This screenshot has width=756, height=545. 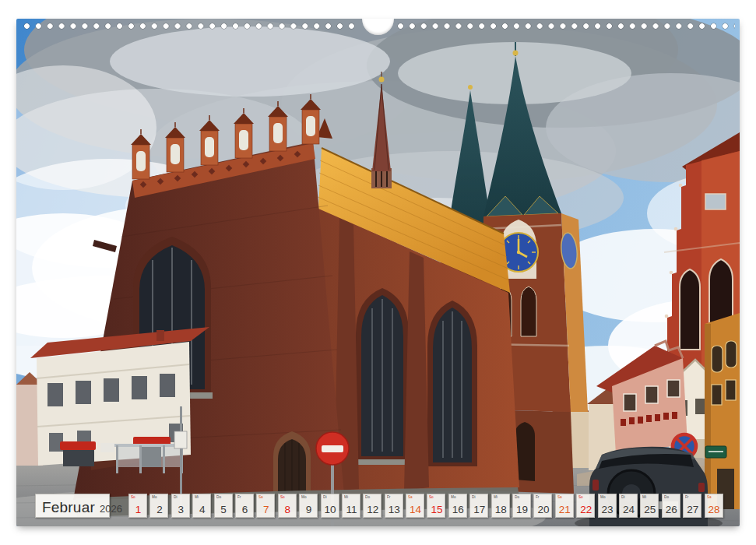 What do you see at coordinates (501, 506) in the screenshot?
I see `day-cell: Mi 18` at bounding box center [501, 506].